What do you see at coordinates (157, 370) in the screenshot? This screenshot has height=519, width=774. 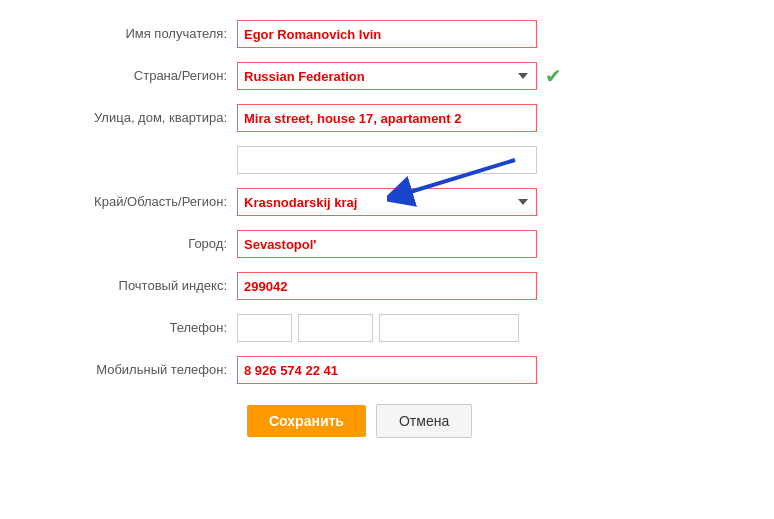 I see `mobile-label: Мобильный телефон:` at bounding box center [157, 370].